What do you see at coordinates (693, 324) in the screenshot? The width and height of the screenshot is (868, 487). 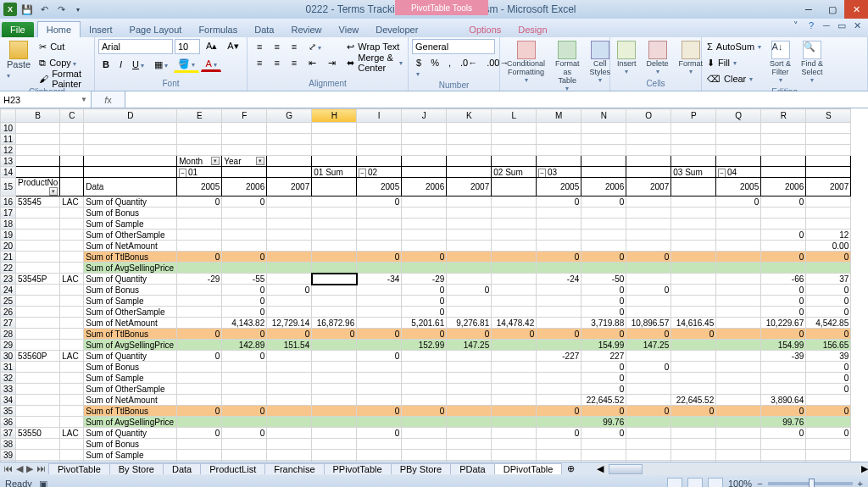 I see `cell-P27: 14,616.45` at bounding box center [693, 324].